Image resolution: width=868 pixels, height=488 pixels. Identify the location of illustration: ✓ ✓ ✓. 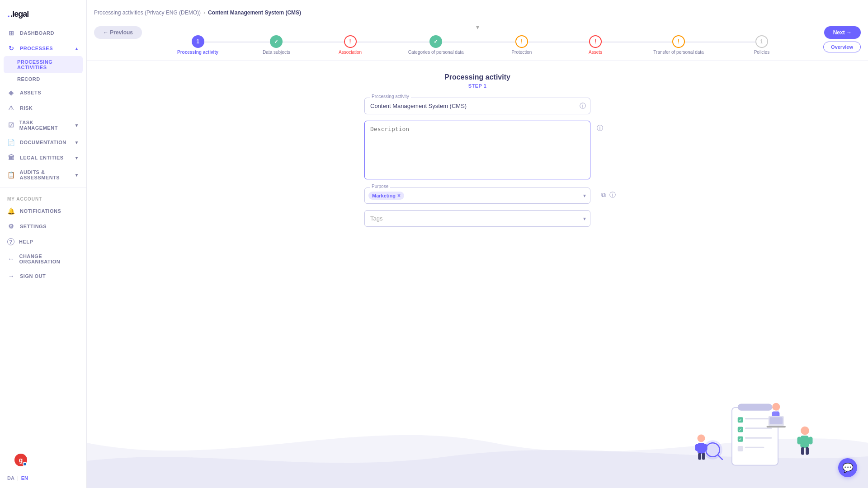
(755, 438).